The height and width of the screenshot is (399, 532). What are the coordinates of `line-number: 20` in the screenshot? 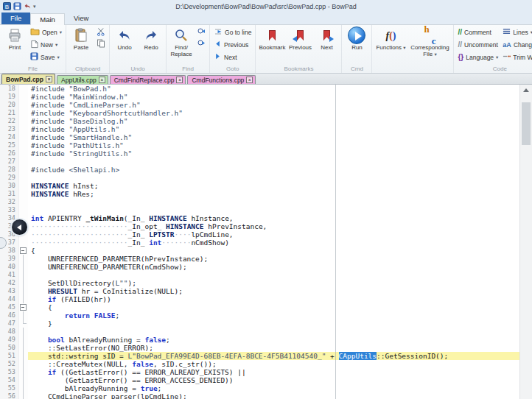 It's located at (10, 105).